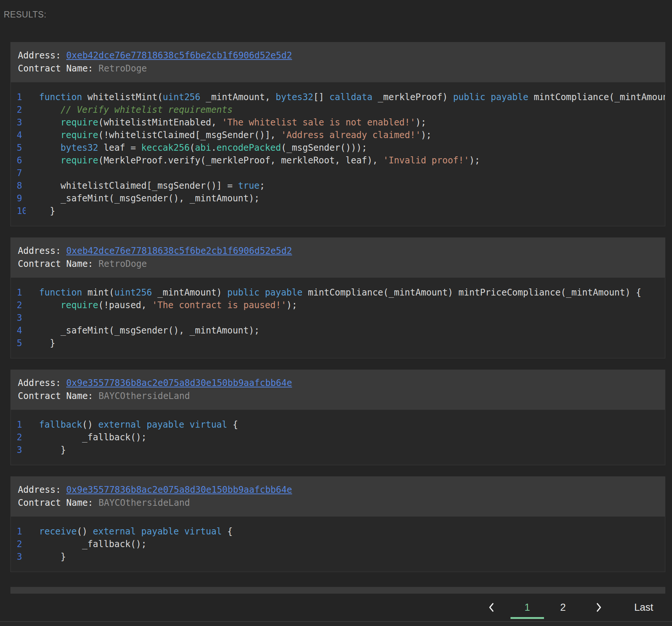 The height and width of the screenshot is (626, 672). What do you see at coordinates (21, 198) in the screenshot?
I see `line-number: 9` at bounding box center [21, 198].